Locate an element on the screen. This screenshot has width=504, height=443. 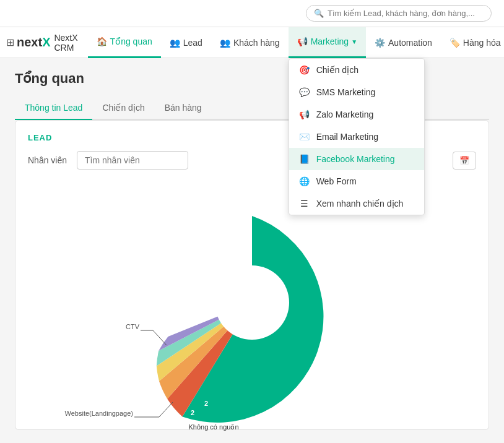
email-icon: ✉️ is located at coordinates (305, 137).